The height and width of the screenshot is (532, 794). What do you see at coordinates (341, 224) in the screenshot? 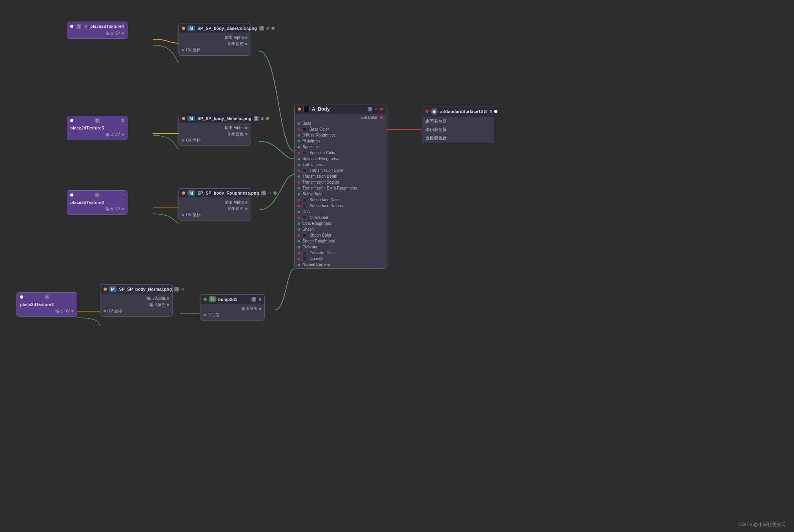
I see `port-coat-roughness: Coat Roughness` at bounding box center [341, 224].